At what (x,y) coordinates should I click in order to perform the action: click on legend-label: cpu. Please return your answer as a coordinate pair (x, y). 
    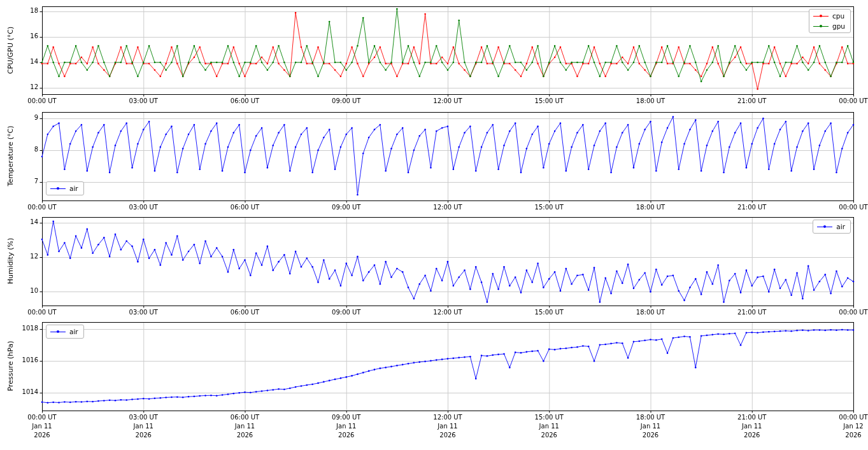
    Looking at the image, I should click on (838, 16).